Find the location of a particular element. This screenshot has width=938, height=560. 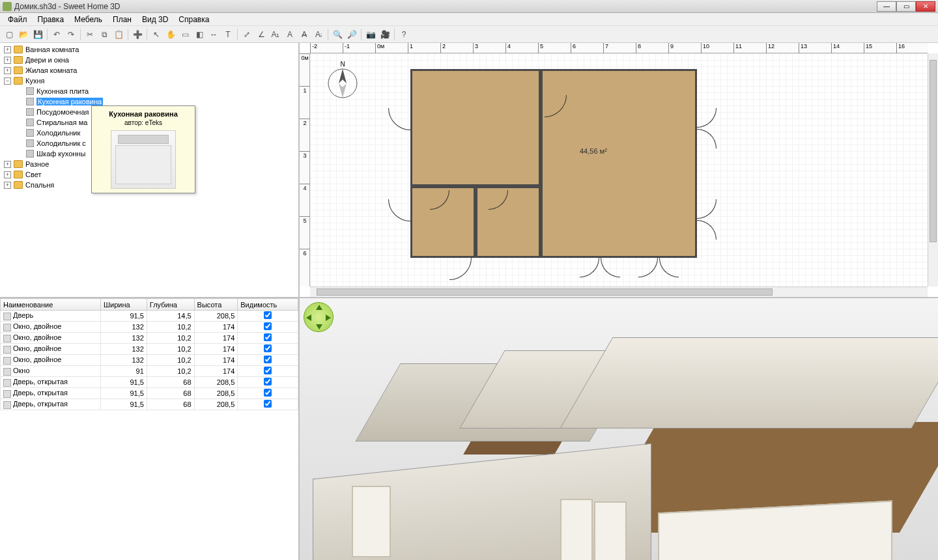

menu-вид 3d: Вид 3D is located at coordinates (155, 20).